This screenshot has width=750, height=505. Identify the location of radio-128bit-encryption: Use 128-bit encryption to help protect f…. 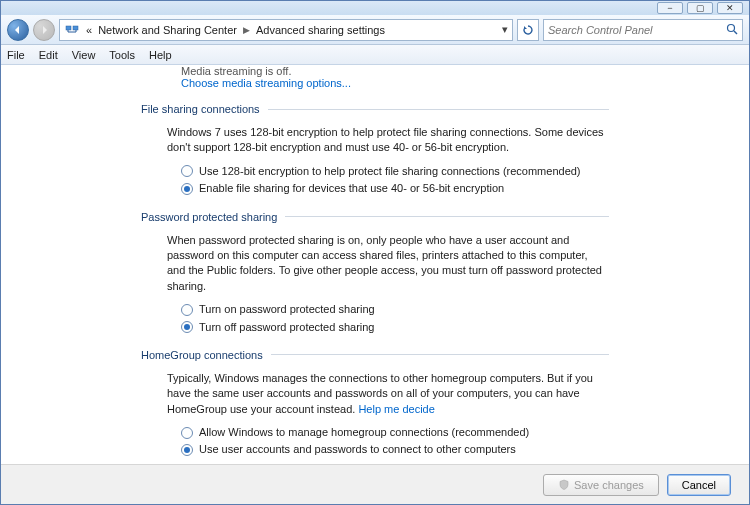
(395, 172).